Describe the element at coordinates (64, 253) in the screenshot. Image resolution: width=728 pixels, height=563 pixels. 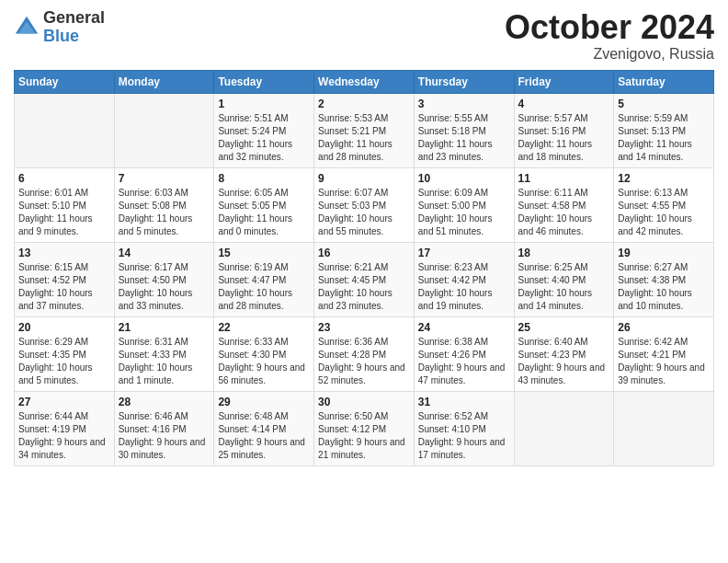
I see `day-number: 13` at that location.